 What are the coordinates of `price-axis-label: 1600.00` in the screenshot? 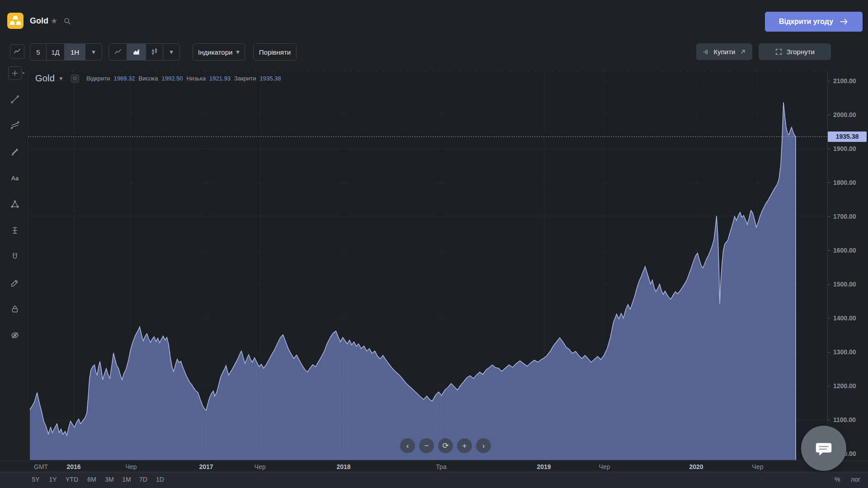 It's located at (844, 250).